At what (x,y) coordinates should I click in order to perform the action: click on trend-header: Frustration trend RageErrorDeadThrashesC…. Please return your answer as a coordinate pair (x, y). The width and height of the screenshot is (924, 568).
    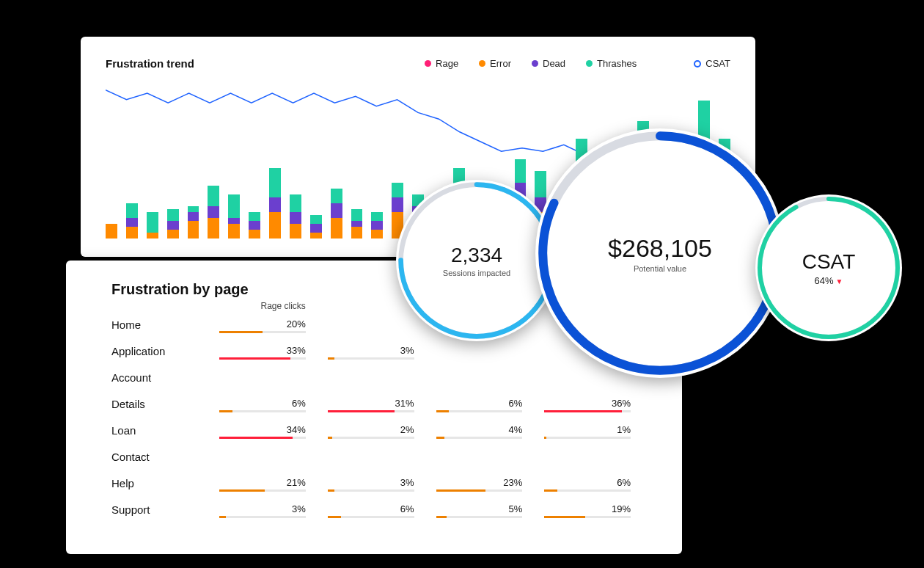
    Looking at the image, I should click on (418, 63).